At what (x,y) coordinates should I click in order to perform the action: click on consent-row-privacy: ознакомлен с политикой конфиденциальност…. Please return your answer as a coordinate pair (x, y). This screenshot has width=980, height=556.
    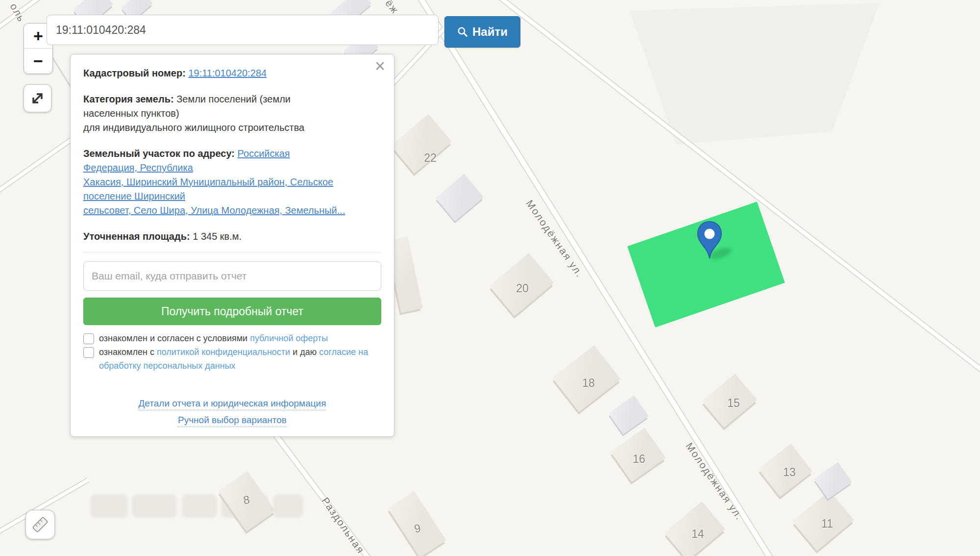
    Looking at the image, I should click on (228, 359).